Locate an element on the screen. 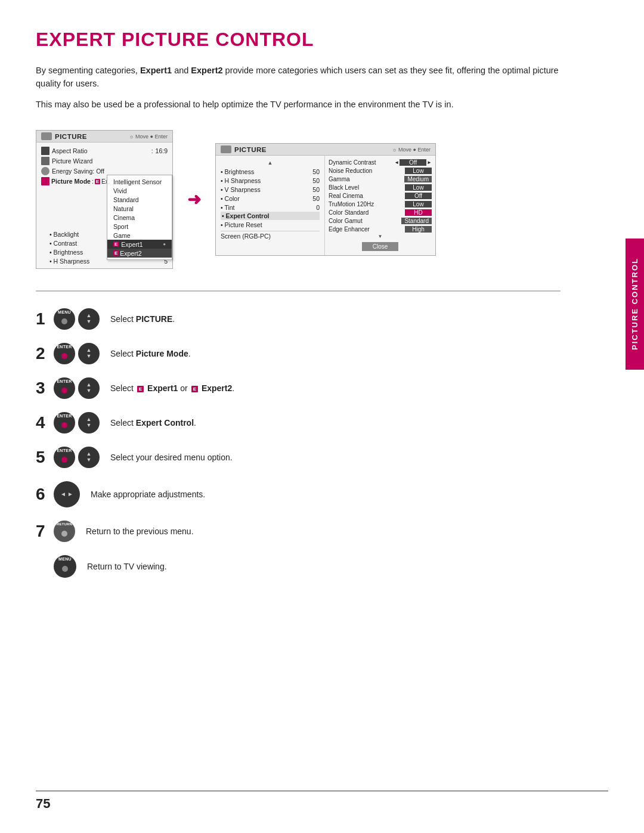 The width and height of the screenshot is (644, 833). return-button: RETURN is located at coordinates (64, 531).